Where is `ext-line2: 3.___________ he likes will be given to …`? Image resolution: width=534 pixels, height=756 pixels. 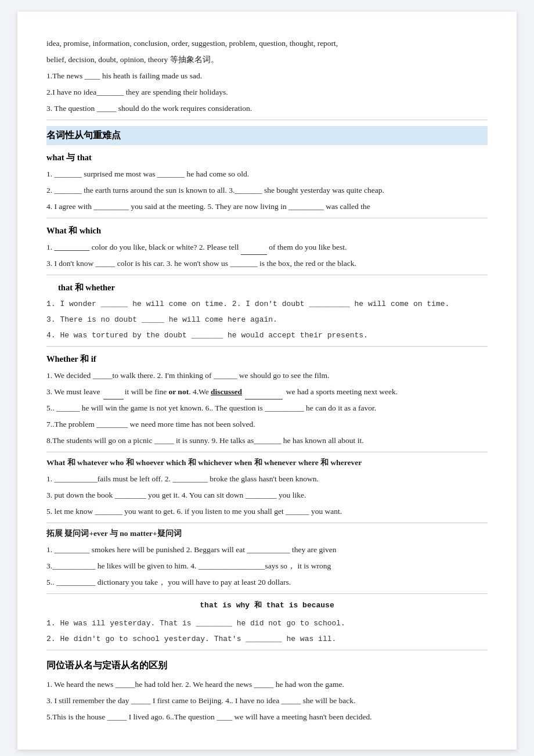 ext-line2: 3.___________ he likes will be given to … is located at coordinates (267, 567).